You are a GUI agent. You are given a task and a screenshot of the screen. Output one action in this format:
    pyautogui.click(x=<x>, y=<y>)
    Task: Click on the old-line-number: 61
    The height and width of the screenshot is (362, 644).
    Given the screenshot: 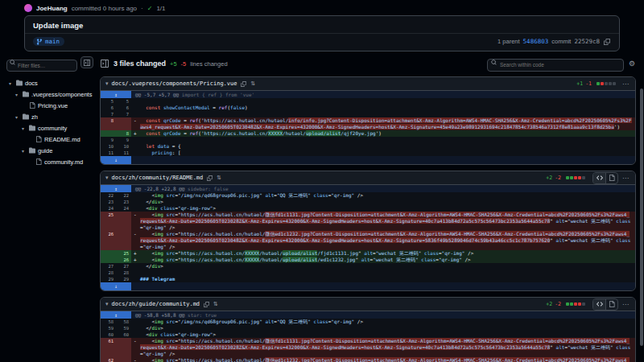 What is the action you would take?
    pyautogui.click(x=108, y=348)
    